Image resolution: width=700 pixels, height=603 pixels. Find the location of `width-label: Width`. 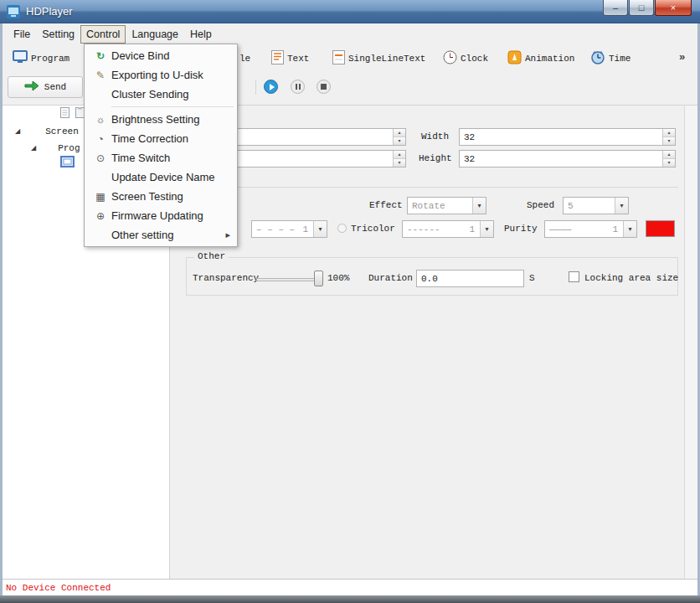

width-label: Width is located at coordinates (435, 137).